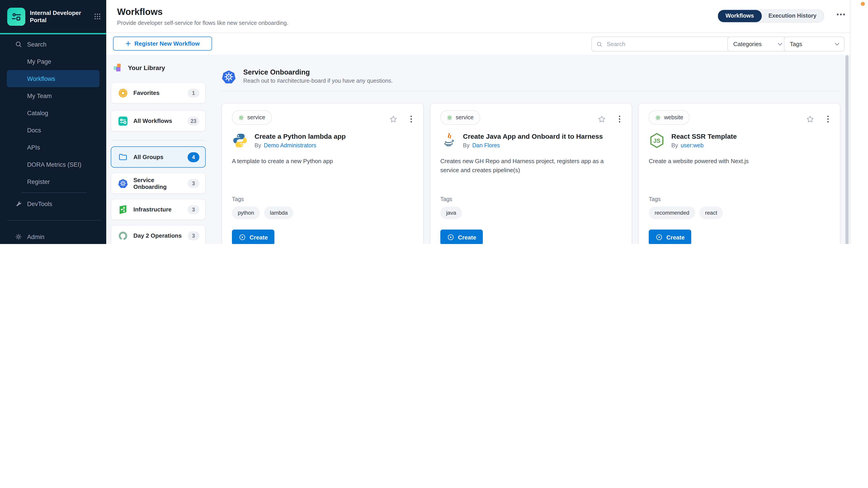  What do you see at coordinates (704, 136) in the screenshot?
I see `card-title: React SSR Template` at bounding box center [704, 136].